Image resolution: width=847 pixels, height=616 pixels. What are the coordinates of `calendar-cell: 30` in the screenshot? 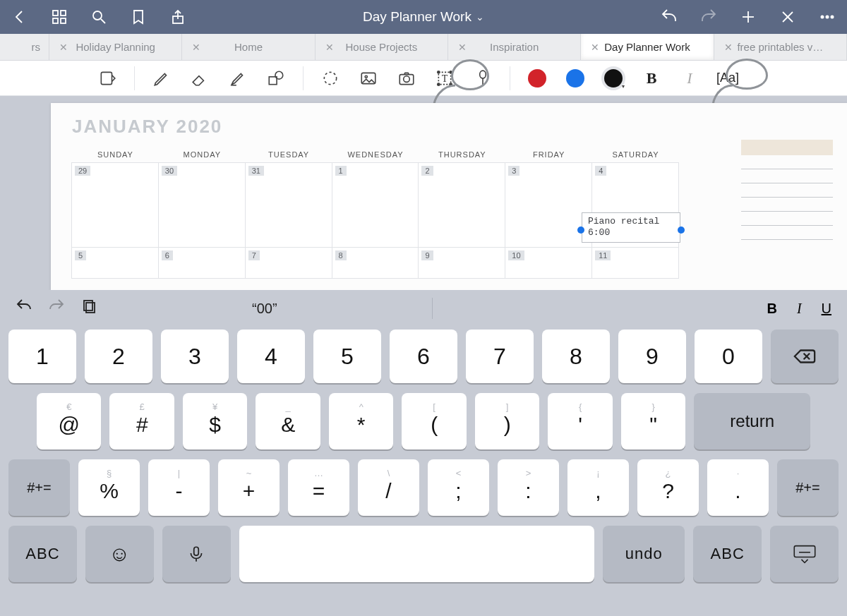 It's located at (202, 205).